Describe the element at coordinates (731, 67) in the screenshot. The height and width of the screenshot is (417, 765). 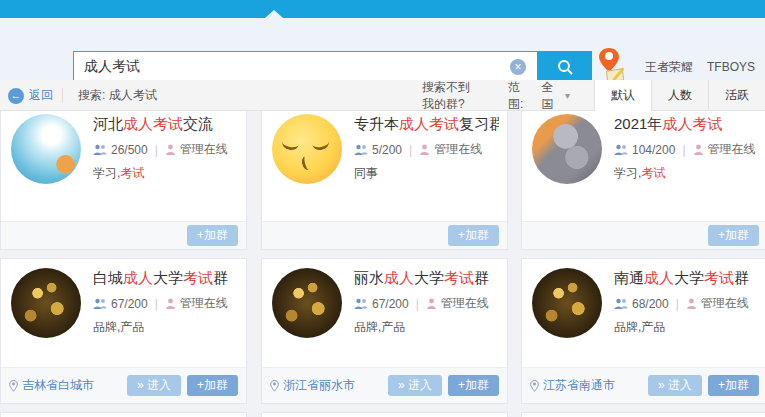
I see `hot-word-link: TFBOYS` at that location.